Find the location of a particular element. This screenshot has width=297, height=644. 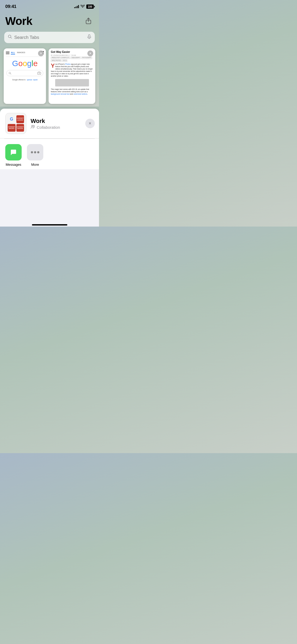

share-icon is located at coordinates (88, 21).